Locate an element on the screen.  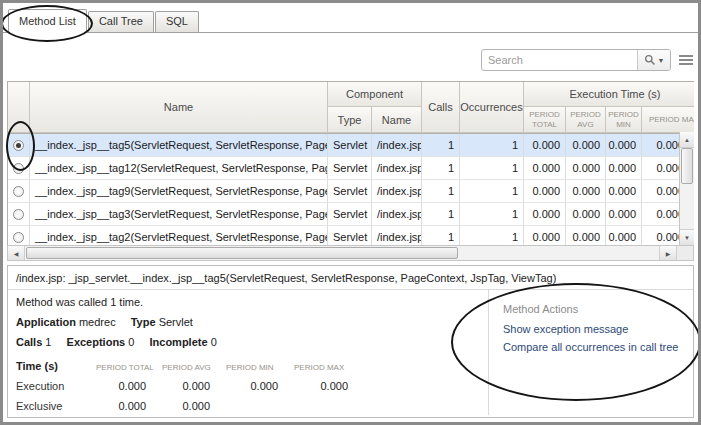
calls-value: 1 is located at coordinates (48, 342).